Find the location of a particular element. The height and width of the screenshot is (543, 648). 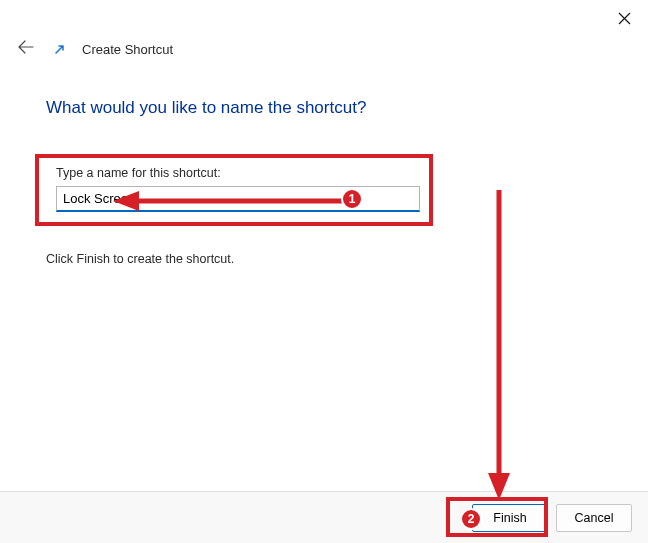

cancel-button: Cancel is located at coordinates (594, 518).